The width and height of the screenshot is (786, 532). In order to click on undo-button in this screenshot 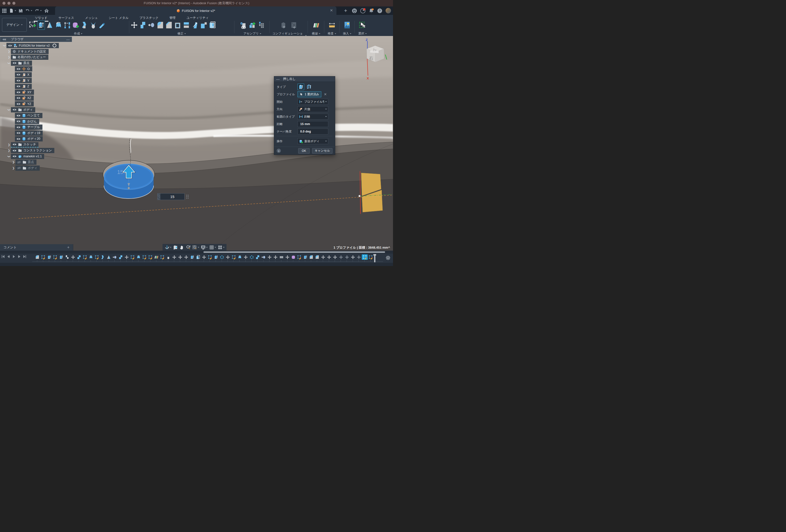, I will do `click(29, 11)`.